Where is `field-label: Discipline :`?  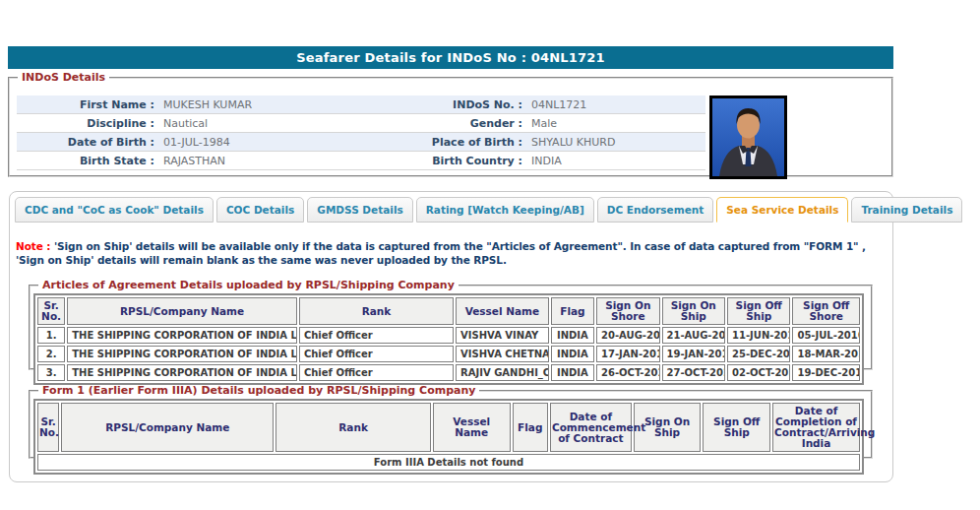 field-label: Discipline : is located at coordinates (86, 123).